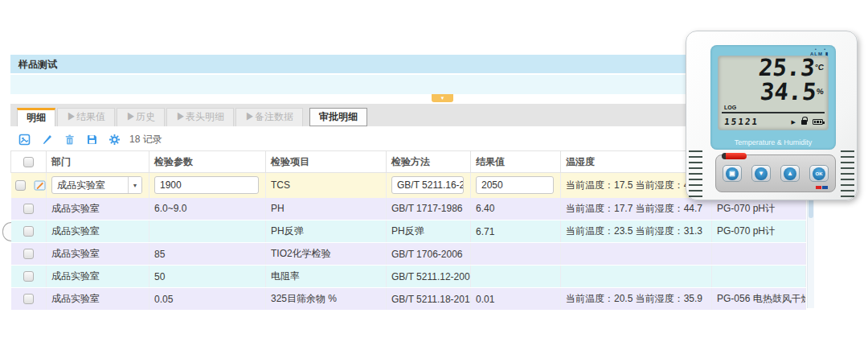 This screenshot has height=346, width=868. Describe the element at coordinates (207, 185) in the screenshot. I see `parameter-input` at that location.